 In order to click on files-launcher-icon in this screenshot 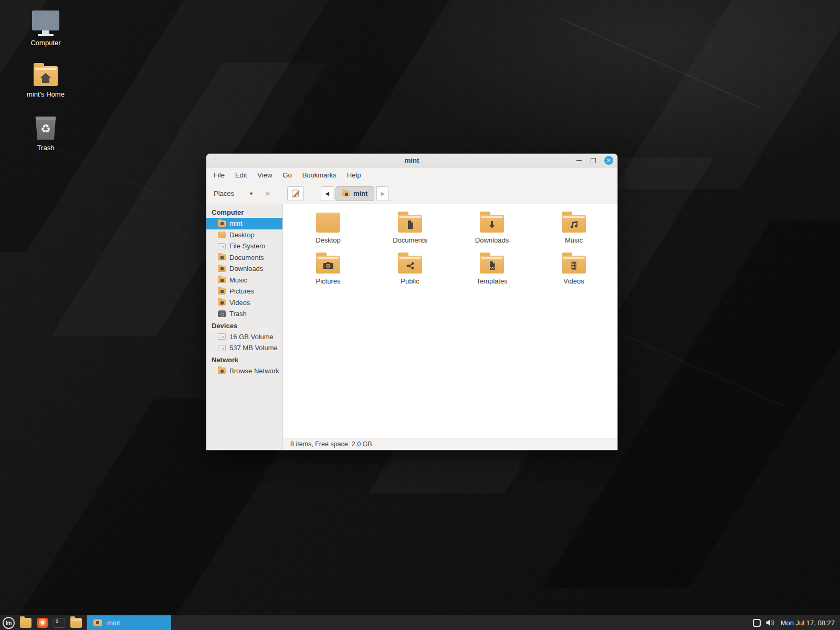, I will do `click(76, 623)`.